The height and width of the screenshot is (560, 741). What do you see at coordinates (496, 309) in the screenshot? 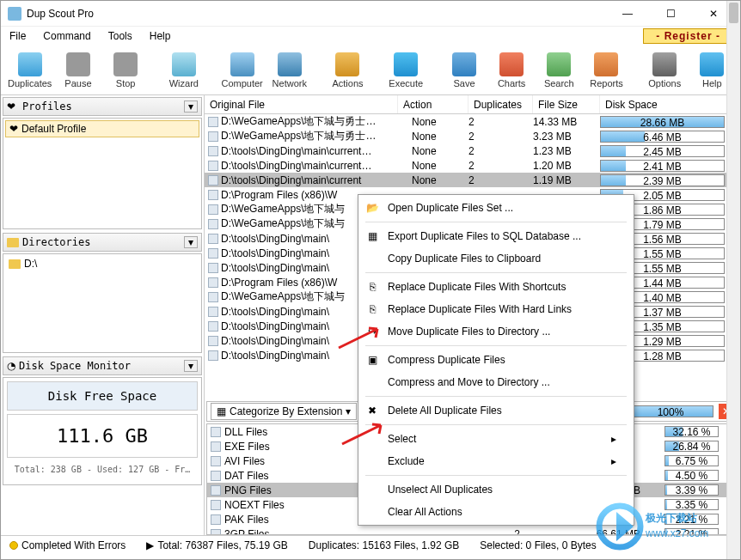
I see `ctx-replace-hardlinks: ⎘Replace Duplicate Files With Hard Links` at bounding box center [496, 309].